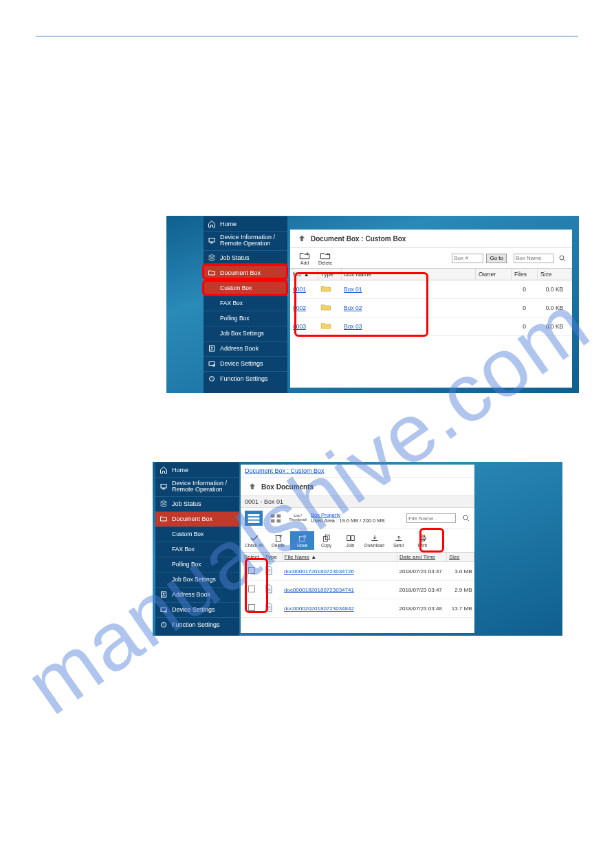 The height and width of the screenshot is (868, 614). Describe the element at coordinates (204, 487) in the screenshot. I see `sidebar-label: Device Information / Remote Operation` at that location.